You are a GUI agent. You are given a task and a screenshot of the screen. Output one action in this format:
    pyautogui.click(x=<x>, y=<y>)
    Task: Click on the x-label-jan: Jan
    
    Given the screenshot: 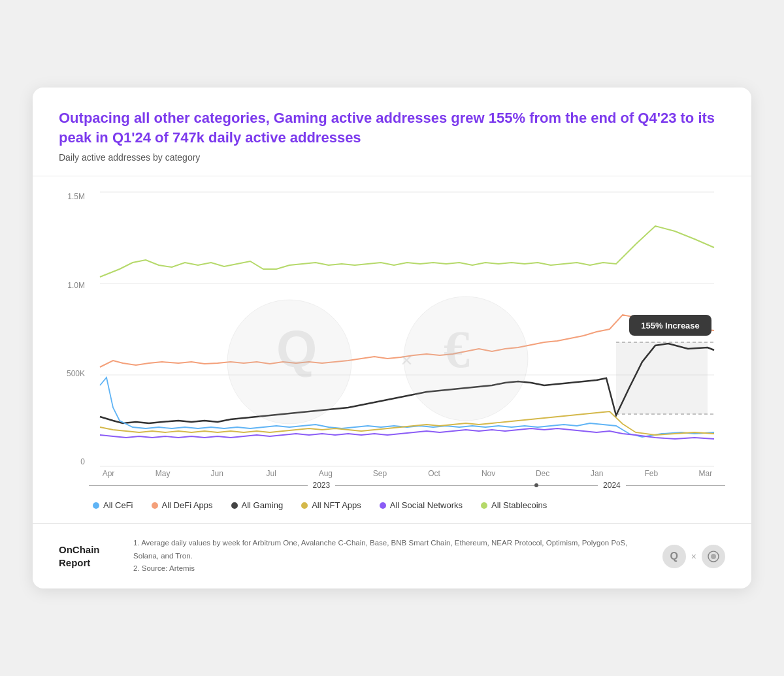 What is the action you would take?
    pyautogui.click(x=597, y=474)
    